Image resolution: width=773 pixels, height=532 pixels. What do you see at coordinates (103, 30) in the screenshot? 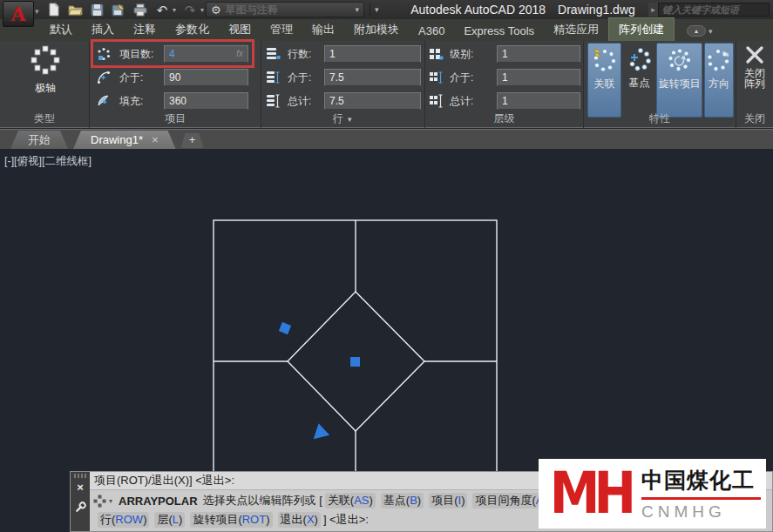
I see `tab-insert: 插入` at bounding box center [103, 30].